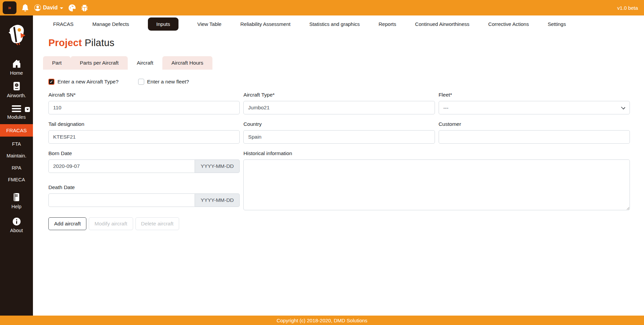  What do you see at coordinates (16, 109) in the screenshot?
I see `modules-hamburger-icon` at bounding box center [16, 109].